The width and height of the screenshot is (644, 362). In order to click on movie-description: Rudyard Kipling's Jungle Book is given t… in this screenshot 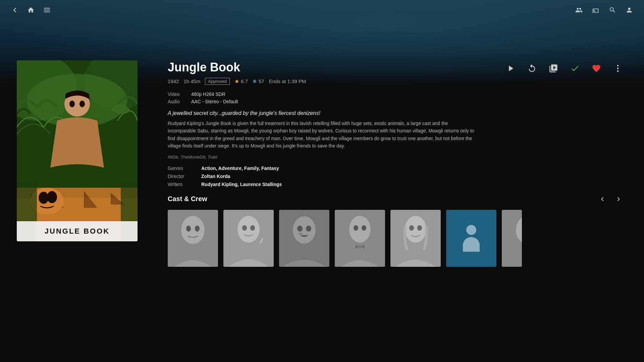, I will do `click(322, 135)`.